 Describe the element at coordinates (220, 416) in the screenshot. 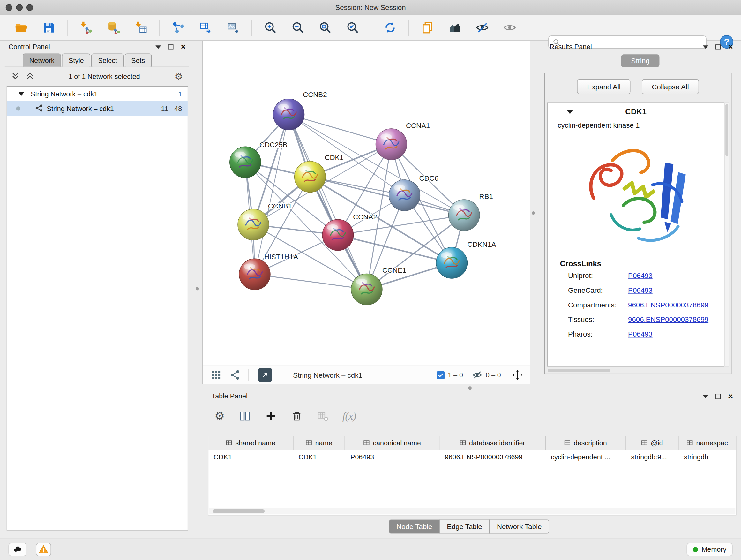

I see `table-options-gear-icon` at that location.